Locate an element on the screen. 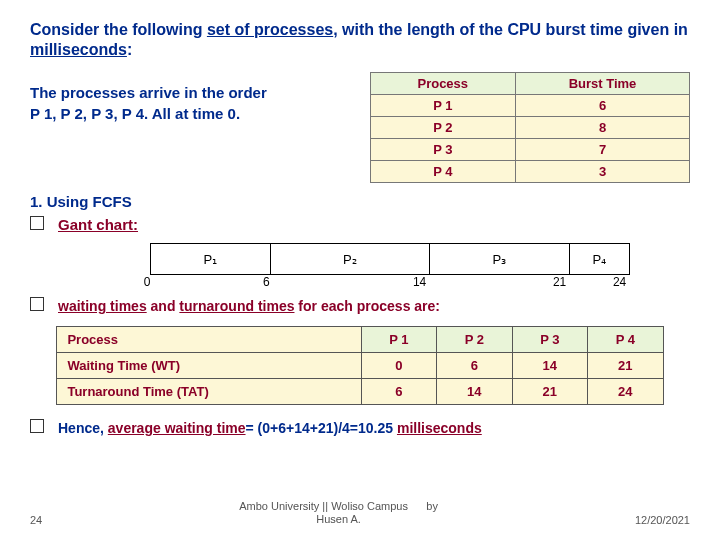 The height and width of the screenshot is (540, 720). bullet-label: Gant chart: is located at coordinates (98, 224).